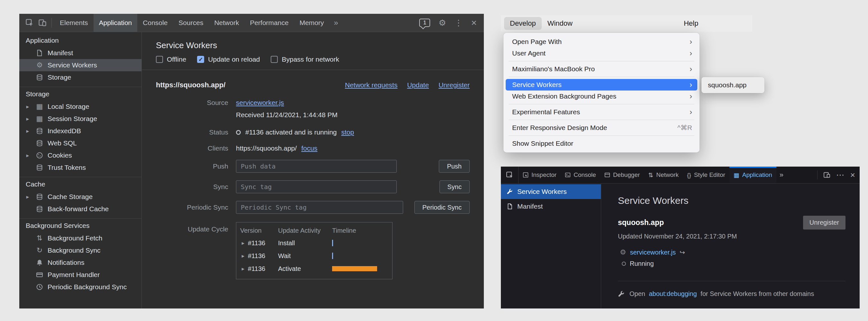 The height and width of the screenshot is (321, 868). What do you see at coordinates (560, 24) in the screenshot?
I see `menubar-item-window: Window` at bounding box center [560, 24].